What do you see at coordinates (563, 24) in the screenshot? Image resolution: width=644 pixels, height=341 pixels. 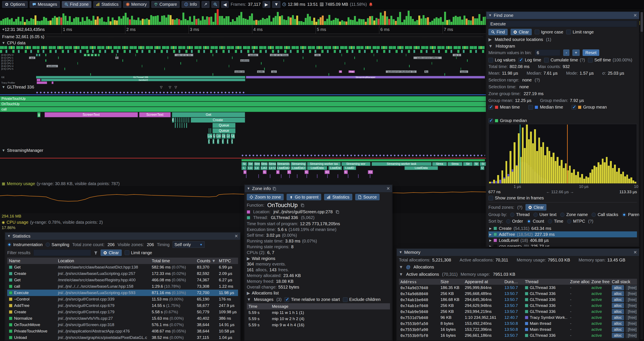 I see `find-zone-search-input` at bounding box center [563, 24].